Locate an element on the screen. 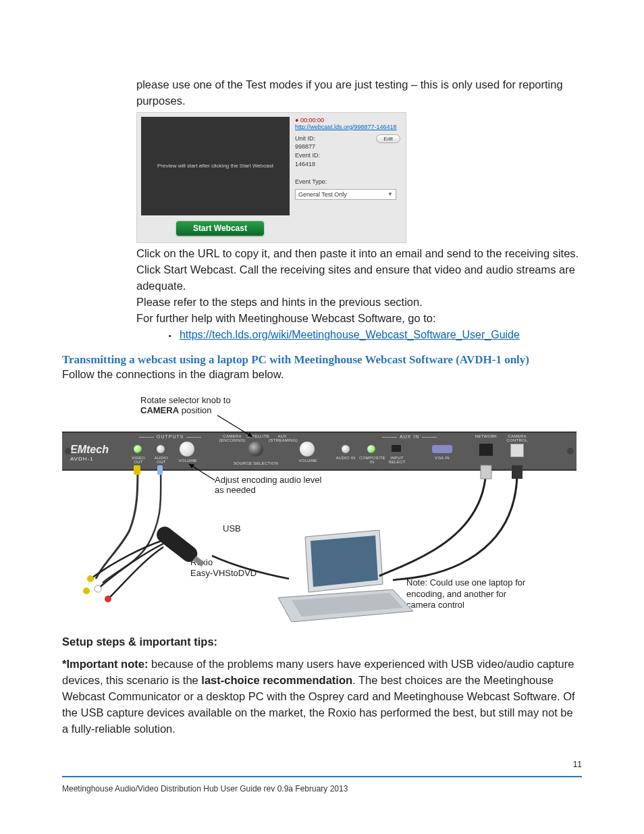 This screenshot has width=644, height=834. preview-pane: Preview will start after clicking the St… is located at coordinates (215, 166).